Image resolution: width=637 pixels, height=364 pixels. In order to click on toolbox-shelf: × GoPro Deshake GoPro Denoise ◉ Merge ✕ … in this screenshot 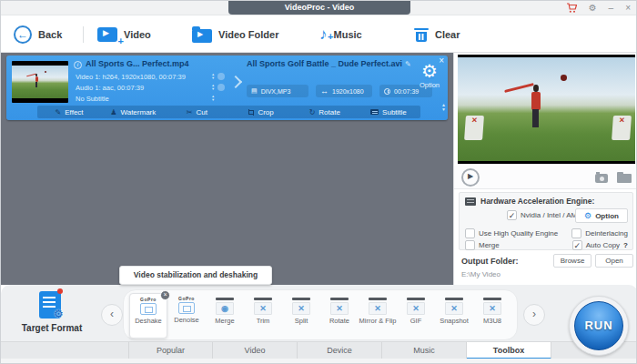, I will do `click(320, 315)`.